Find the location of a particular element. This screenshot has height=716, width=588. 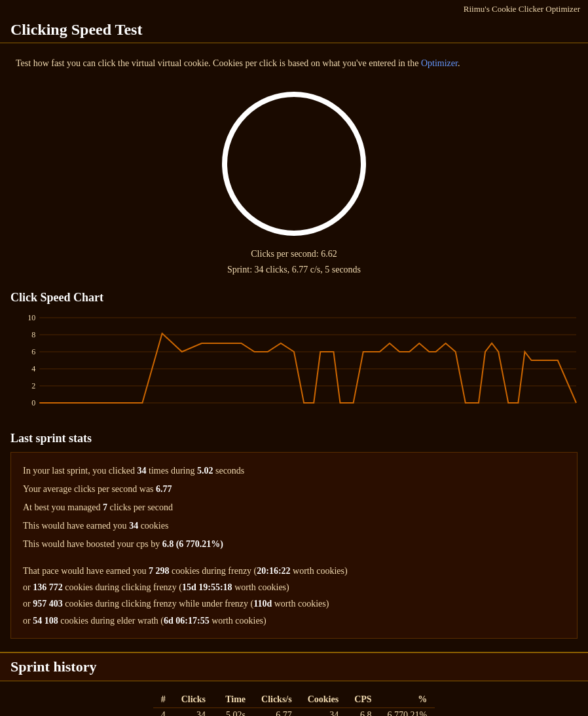

cps-label: Clicks per second: 6.62 is located at coordinates (294, 254).